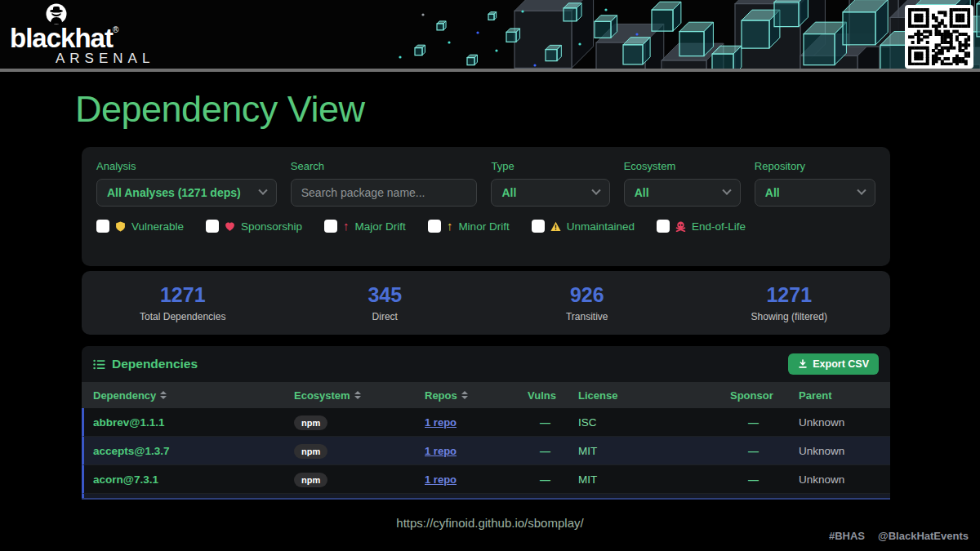 The height and width of the screenshot is (551, 980). I want to click on column-label: Vulns, so click(542, 395).